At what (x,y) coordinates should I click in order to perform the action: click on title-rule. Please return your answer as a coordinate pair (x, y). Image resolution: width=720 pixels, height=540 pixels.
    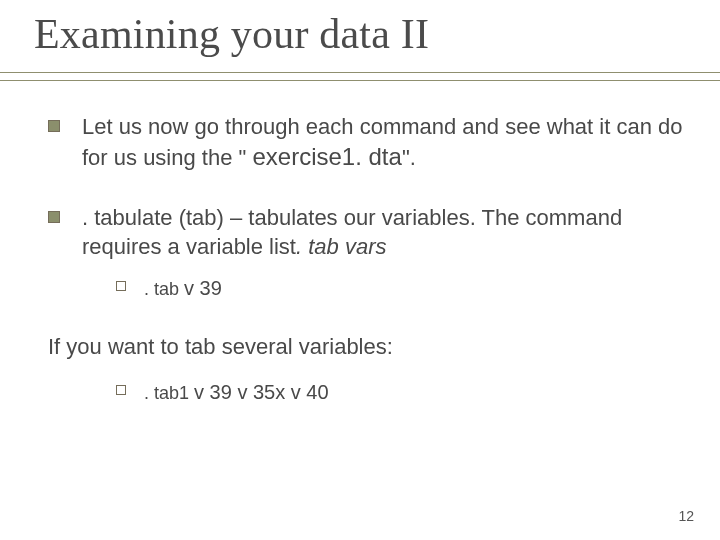
    Looking at the image, I should click on (360, 76).